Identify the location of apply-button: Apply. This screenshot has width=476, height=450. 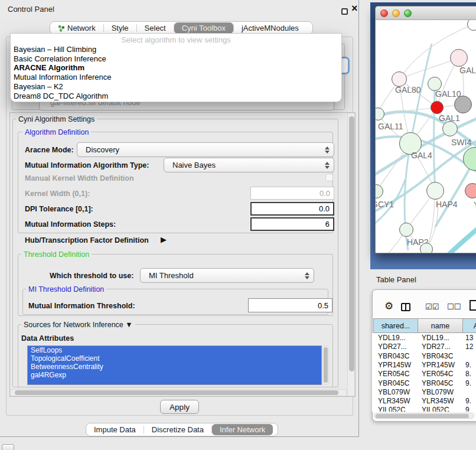
(180, 407).